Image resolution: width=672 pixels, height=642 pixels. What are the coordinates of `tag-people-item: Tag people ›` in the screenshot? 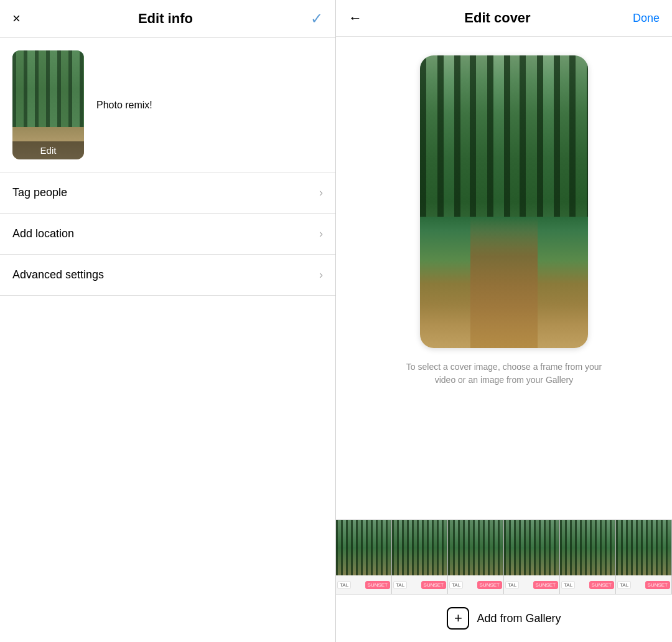 It's located at (168, 193).